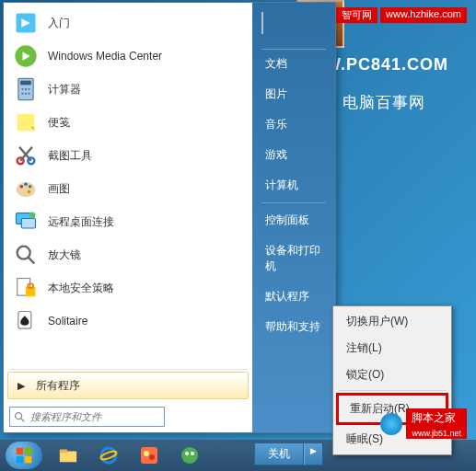 The height and width of the screenshot is (471, 476). I want to click on calculator-icon, so click(26, 89).